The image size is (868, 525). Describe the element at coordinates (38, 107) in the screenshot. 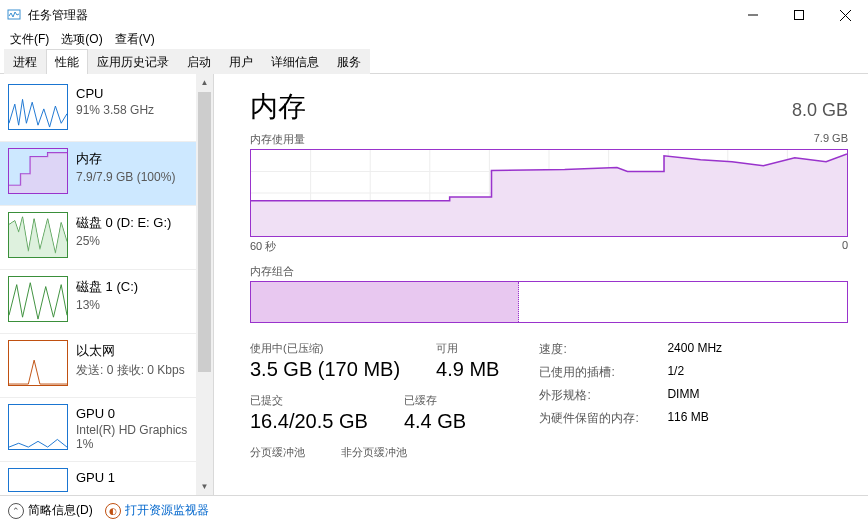

I see `cpu-thumb-chart` at that location.